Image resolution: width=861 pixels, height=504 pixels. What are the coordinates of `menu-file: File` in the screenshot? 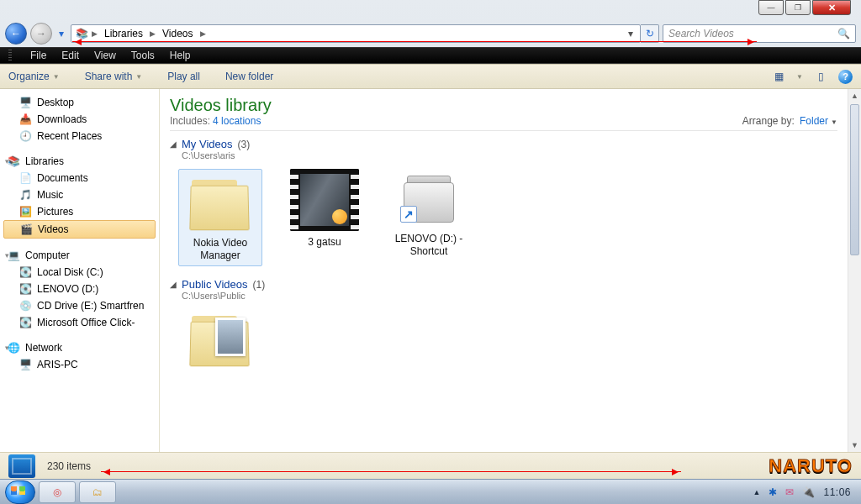 It's located at (39, 55).